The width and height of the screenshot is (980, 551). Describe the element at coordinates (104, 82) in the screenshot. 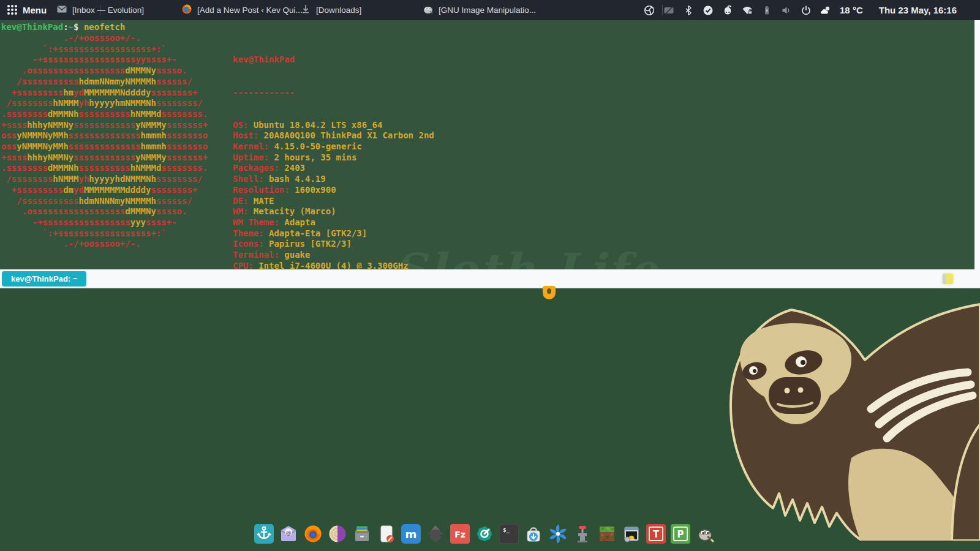

I see `ascii-art-line: /ssssssssssshdmmNNmmyNMMMMhssssss/` at that location.